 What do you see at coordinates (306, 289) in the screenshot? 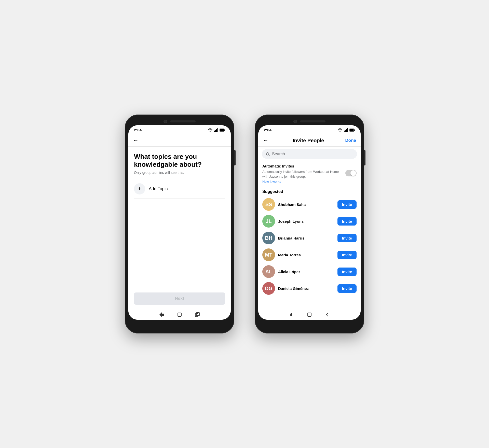
I see `person-name-5: Daniela Giménez` at bounding box center [306, 289].